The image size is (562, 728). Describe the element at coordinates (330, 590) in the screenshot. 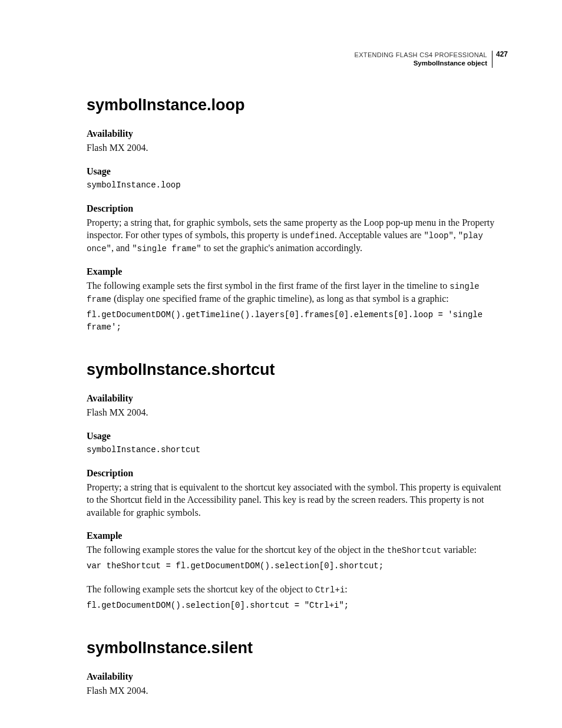

I see `code-inline: Ctrl+i` at that location.